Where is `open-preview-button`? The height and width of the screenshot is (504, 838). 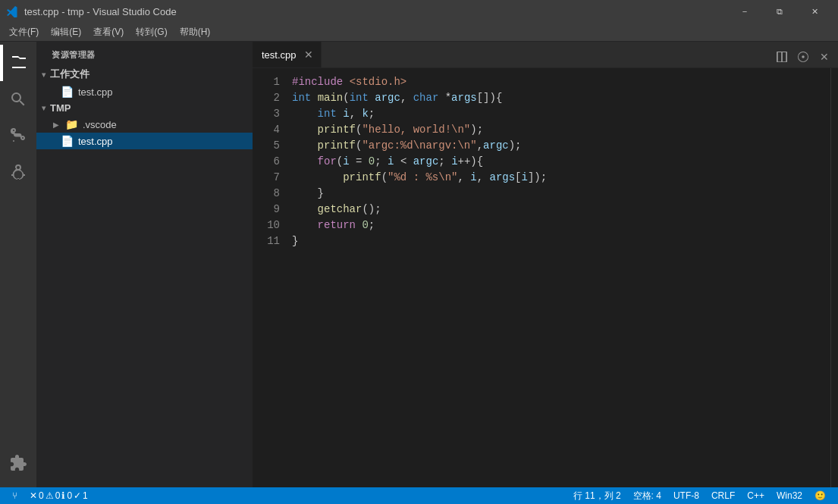 open-preview-button is located at coordinates (803, 57).